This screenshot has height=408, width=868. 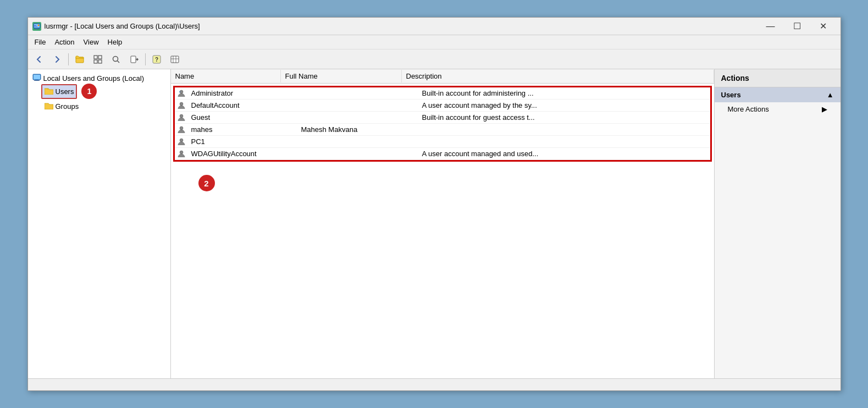 What do you see at coordinates (91, 42) in the screenshot?
I see `menu-view: View` at bounding box center [91, 42].